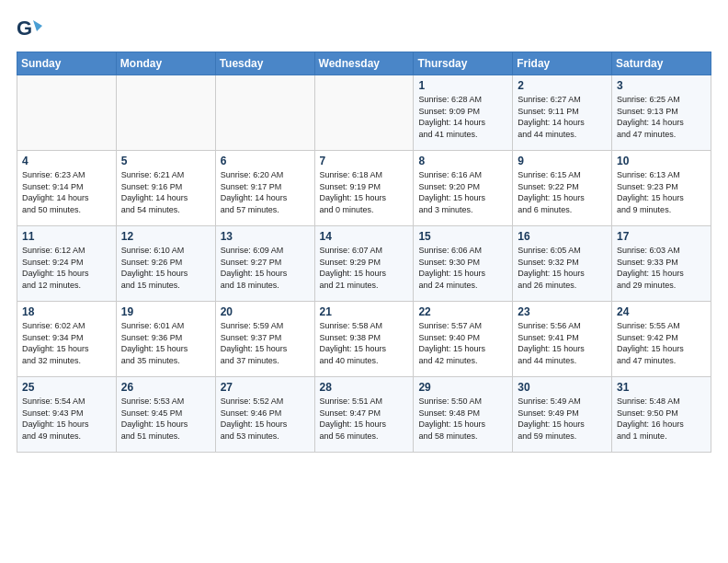 Image resolution: width=728 pixels, height=563 pixels. I want to click on svg-text: G, so click(24, 28).